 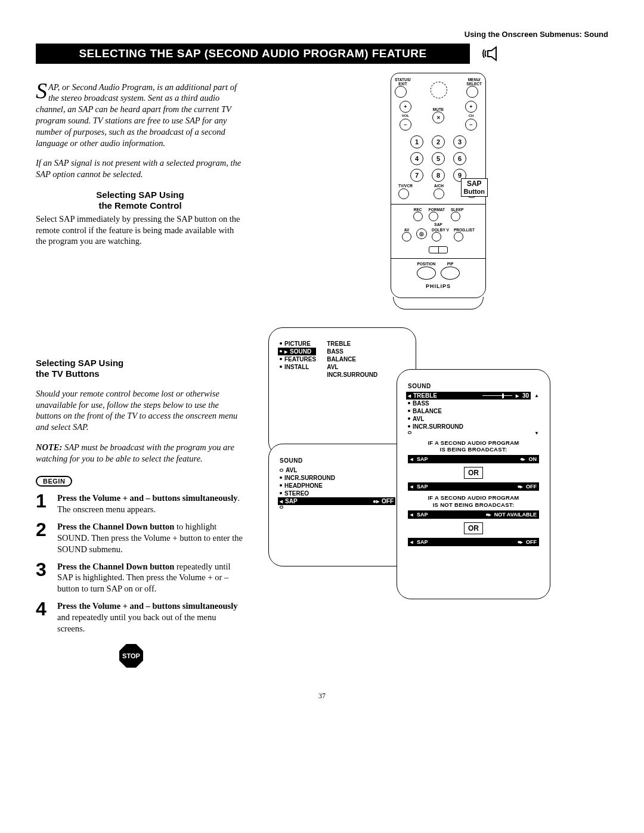 I want to click on step-4-bold: Press the Volume + and – buttons simulta…, so click(x=147, y=606).